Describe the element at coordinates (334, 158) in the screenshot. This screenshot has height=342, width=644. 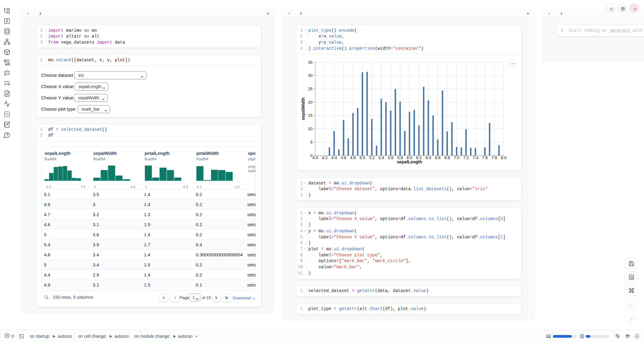
I see `svg-text: 4.4` at that location.